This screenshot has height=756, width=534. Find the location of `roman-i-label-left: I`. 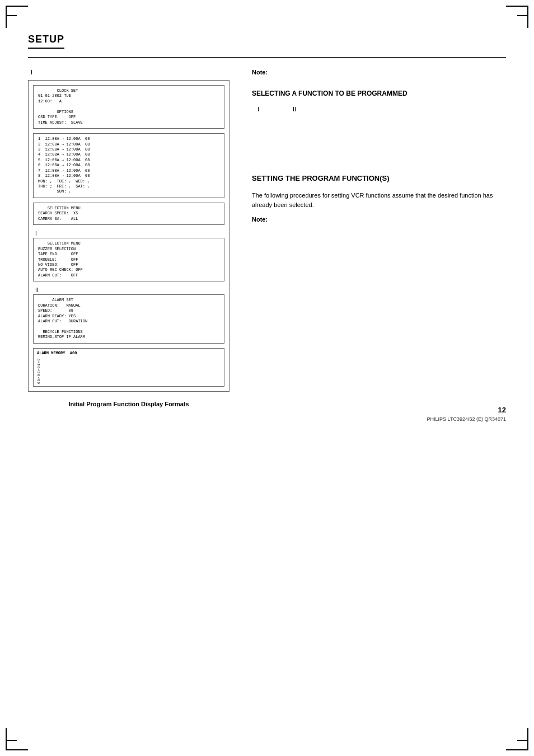

roman-i-label-left: I is located at coordinates (129, 72).